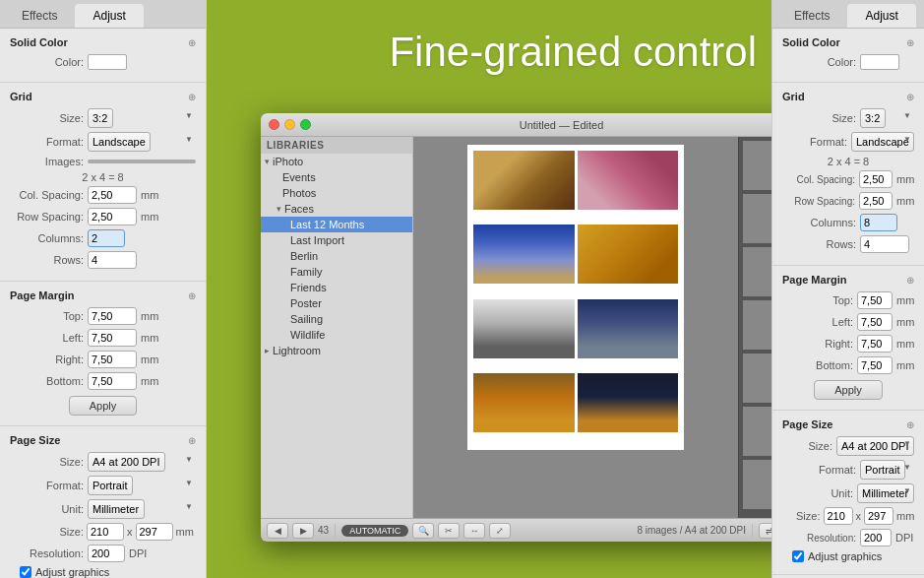 The height and width of the screenshot is (578, 924). Describe the element at coordinates (112, 338) in the screenshot. I see `left-input` at that location.